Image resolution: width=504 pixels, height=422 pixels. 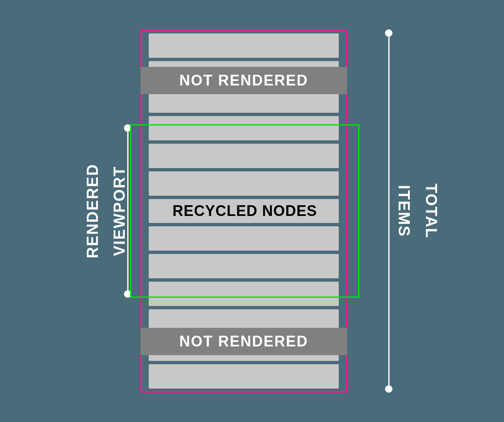 What do you see at coordinates (244, 81) in the screenshot?
I see `not-rendered-top-label: NOT RENDERED` at bounding box center [244, 81].